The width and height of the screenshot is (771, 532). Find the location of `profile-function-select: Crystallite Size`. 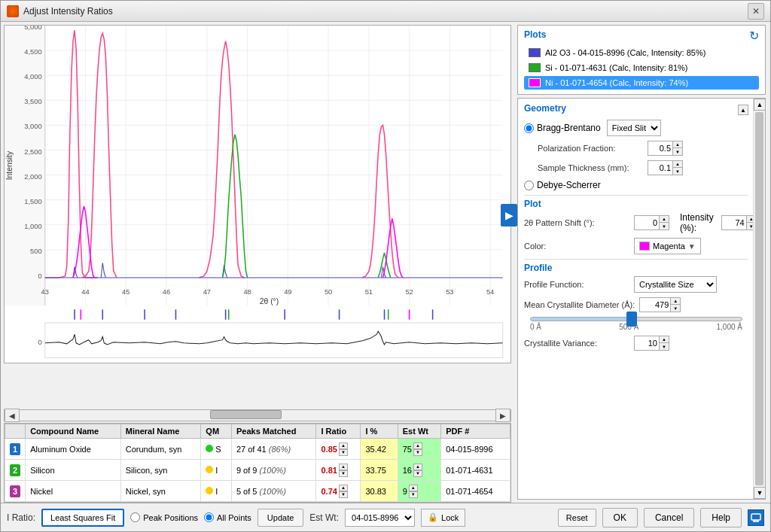

profile-function-select: Crystallite Size is located at coordinates (675, 284).